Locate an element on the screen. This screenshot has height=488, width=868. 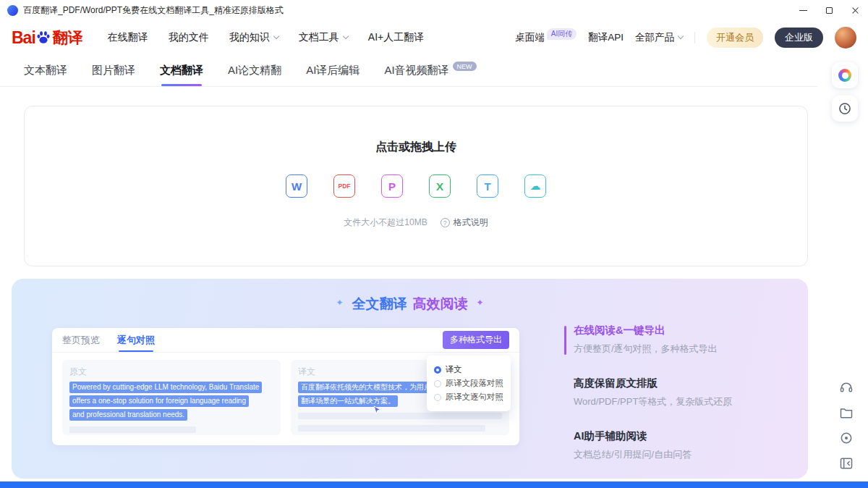
titlebar: 百度翻译_PDF/Word/PPT免费在线文档翻译工具_精准还原排版格式 is located at coordinates (434, 10).